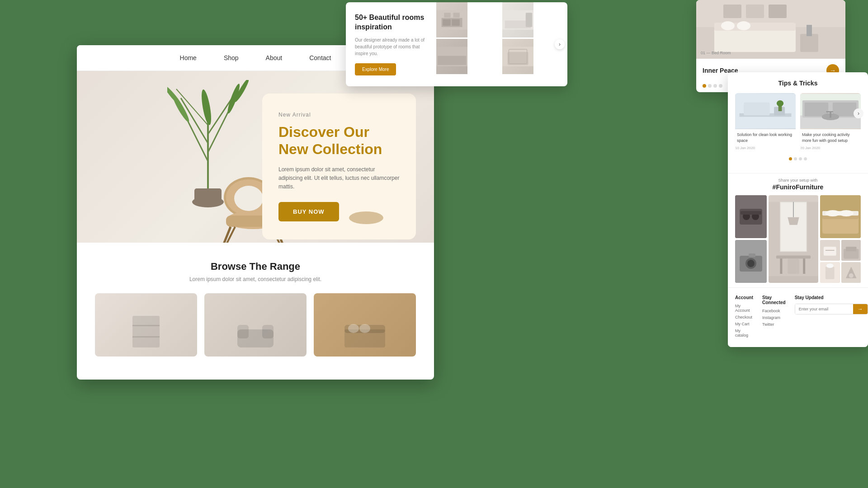  Describe the element at coordinates (798, 83) in the screenshot. I see `tips-section-title: Tips & Tricks` at that location.